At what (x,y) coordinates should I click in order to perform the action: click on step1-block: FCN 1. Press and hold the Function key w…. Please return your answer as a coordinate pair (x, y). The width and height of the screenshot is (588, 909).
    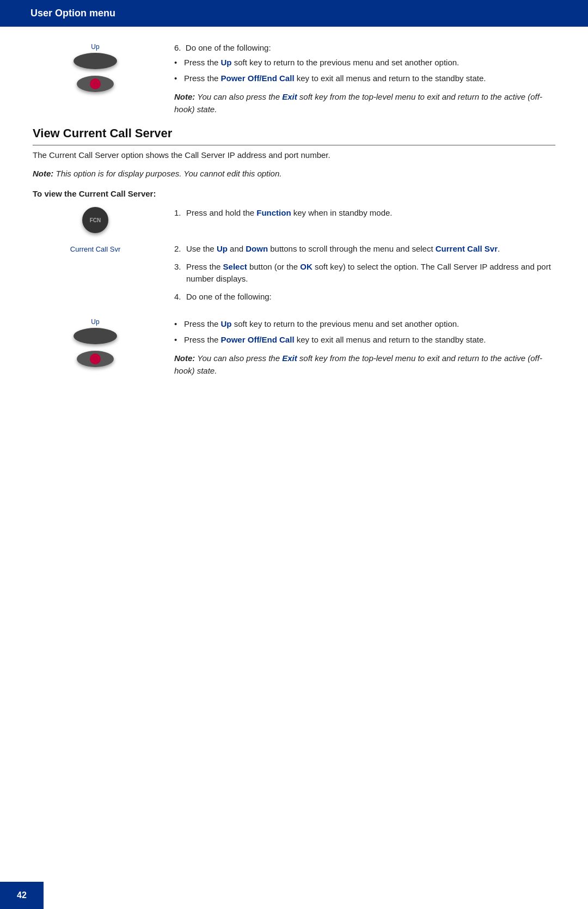
    Looking at the image, I should click on (294, 220).